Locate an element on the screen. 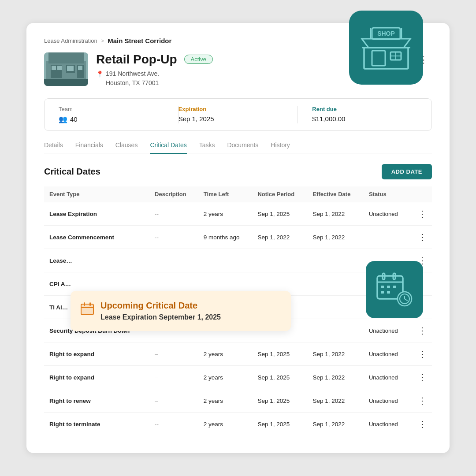 The height and width of the screenshot is (476, 476). col-time-left: Time Left is located at coordinates (226, 194).